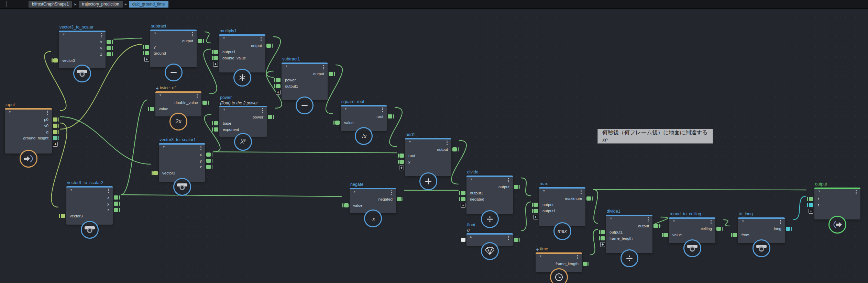 This screenshot has height=283, width=868. I want to click on port-vector3_to_scalar2-y, so click(116, 204).